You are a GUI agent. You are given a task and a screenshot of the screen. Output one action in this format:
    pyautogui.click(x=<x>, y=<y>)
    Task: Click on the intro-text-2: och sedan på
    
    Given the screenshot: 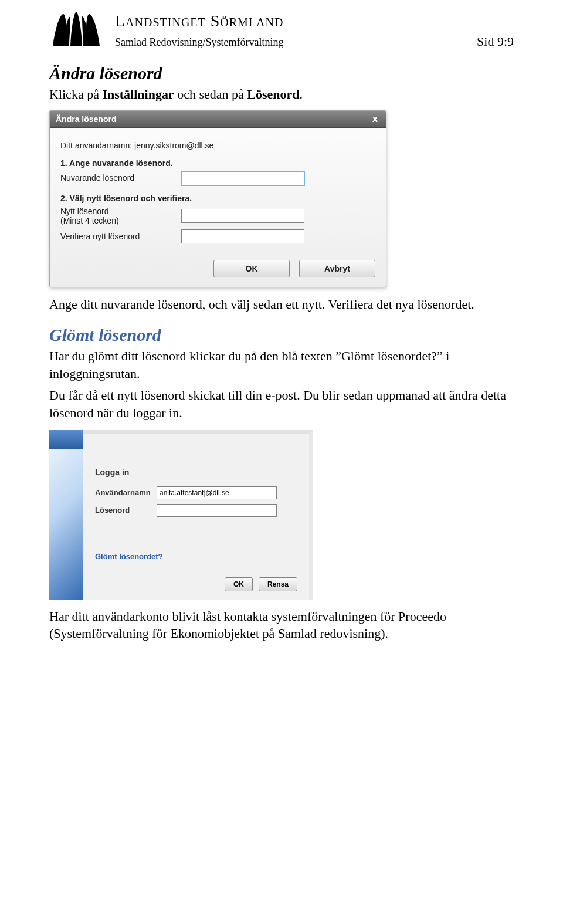 What is the action you would take?
    pyautogui.click(x=211, y=94)
    